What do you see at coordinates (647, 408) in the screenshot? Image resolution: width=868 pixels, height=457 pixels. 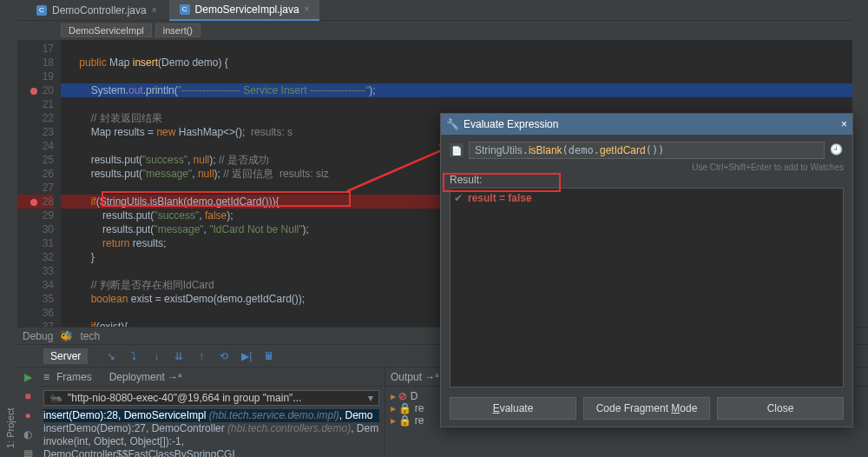 I see `code-fragment-mode-button: Code Fragment Mode` at bounding box center [647, 408].